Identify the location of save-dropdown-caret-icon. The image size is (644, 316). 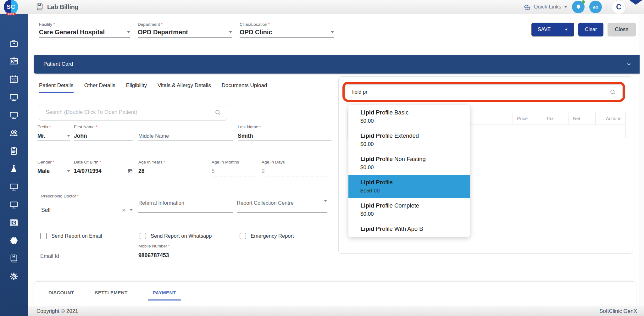
(566, 30).